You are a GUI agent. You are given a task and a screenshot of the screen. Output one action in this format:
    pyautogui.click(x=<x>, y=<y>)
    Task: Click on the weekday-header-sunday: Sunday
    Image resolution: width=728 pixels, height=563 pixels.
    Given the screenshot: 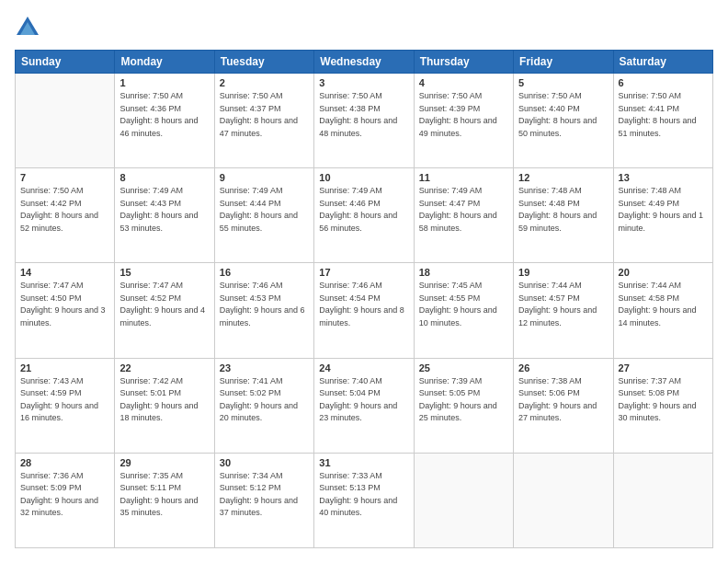 What is the action you would take?
    pyautogui.click(x=65, y=63)
    